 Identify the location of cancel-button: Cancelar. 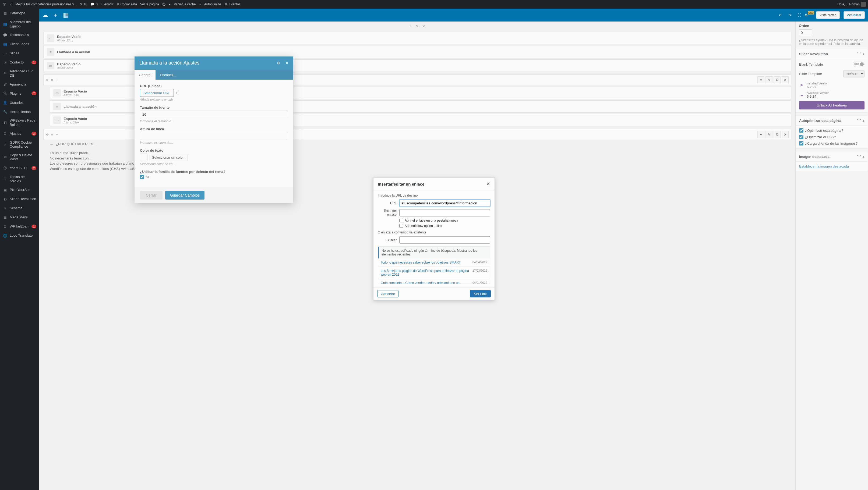
(388, 294).